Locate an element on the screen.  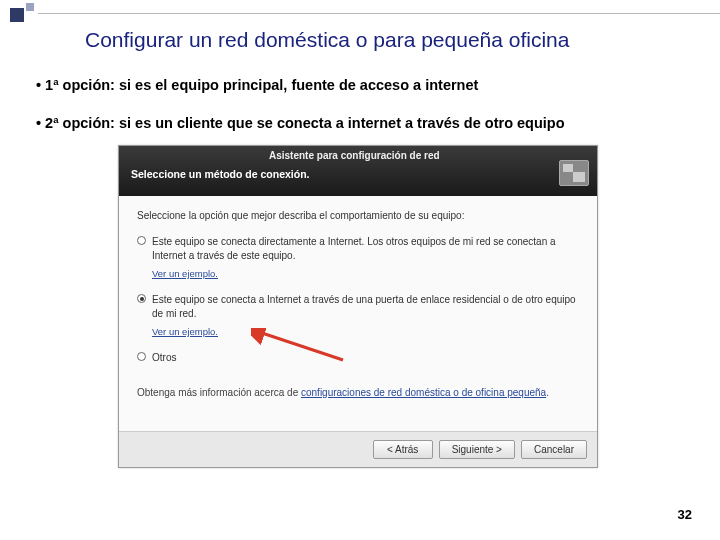
cancel-button: Cancelar is located at coordinates (554, 450).